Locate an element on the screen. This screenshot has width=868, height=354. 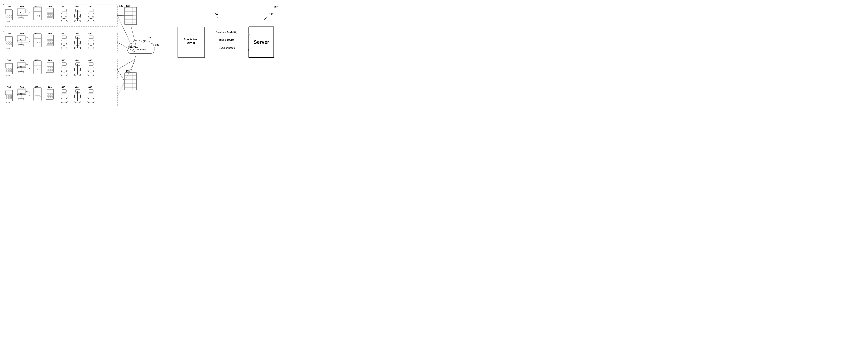
comm-svg: 112 100 Specialized Device Server Broadc… is located at coordinates (228, 52).